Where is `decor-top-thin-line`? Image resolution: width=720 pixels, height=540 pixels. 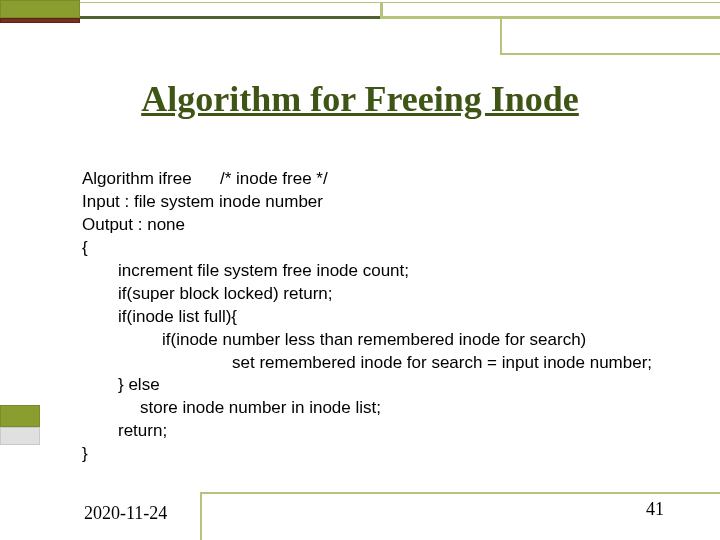
decor-top-thin-line is located at coordinates (400, 2).